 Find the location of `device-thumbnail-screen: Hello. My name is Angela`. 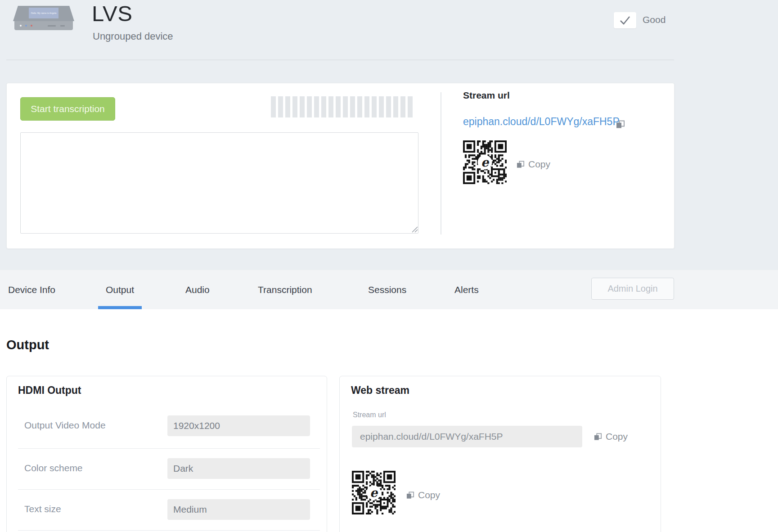

device-thumbnail-screen: Hello. My name is Angela is located at coordinates (43, 13).